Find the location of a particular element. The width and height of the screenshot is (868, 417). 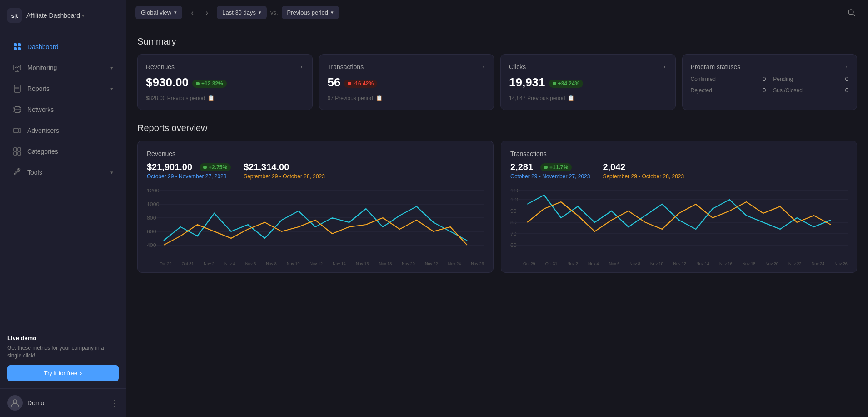

svg-text: 1000 is located at coordinates (153, 205).